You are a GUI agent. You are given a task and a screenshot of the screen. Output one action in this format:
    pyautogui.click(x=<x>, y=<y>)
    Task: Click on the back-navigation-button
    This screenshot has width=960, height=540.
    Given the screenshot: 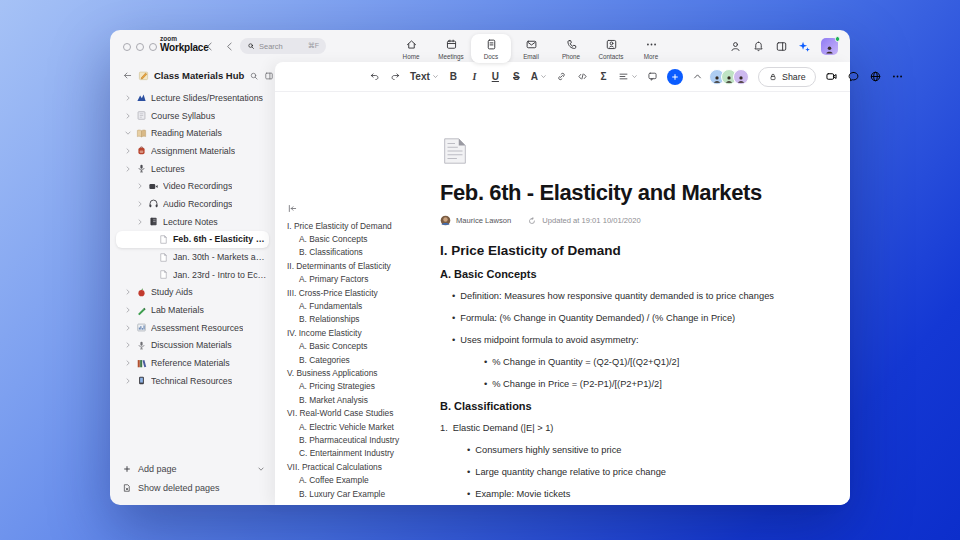 What is the action you would take?
    pyautogui.click(x=210, y=46)
    